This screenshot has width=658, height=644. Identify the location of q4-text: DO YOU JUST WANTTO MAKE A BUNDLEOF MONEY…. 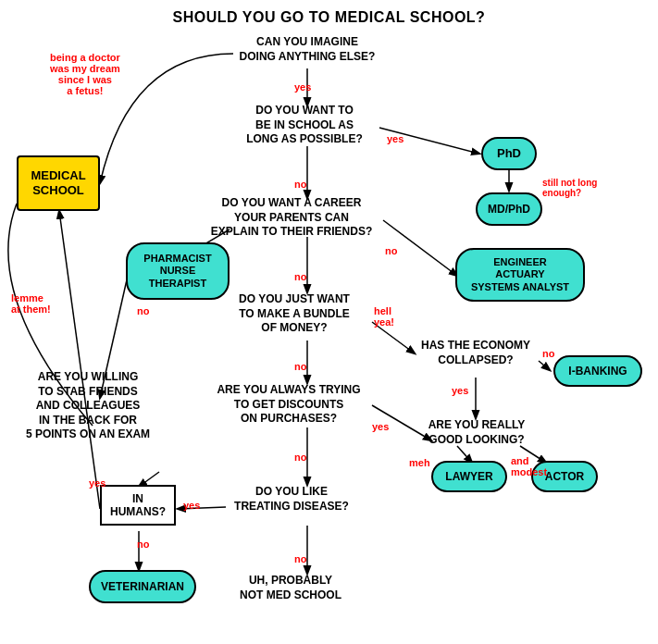
(294, 315).